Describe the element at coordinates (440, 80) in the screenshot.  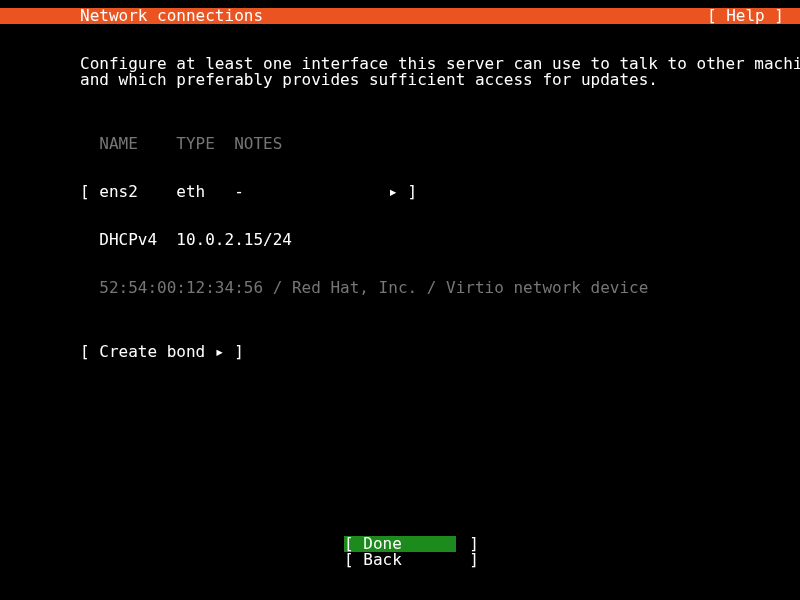
I see `instruction-text-line2: and which preferably provides sufficient…` at that location.